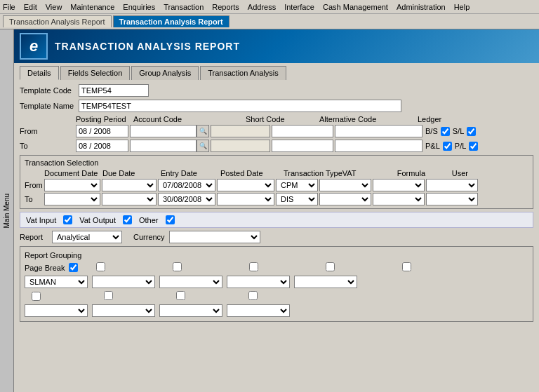 This screenshot has height=392, width=539. What do you see at coordinates (277, 255) in the screenshot?
I see `report-grouping-title: Report Grouping` at bounding box center [277, 255].